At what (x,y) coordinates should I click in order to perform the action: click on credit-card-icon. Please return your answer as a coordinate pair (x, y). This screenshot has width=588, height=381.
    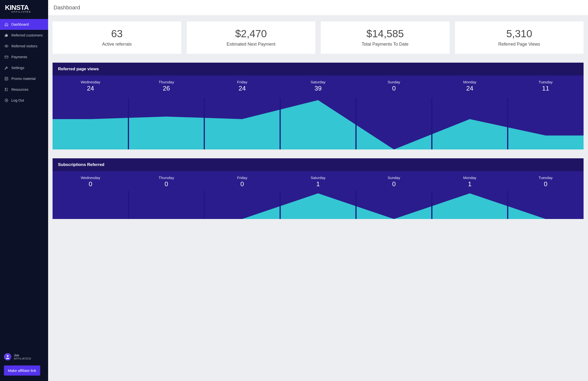
    Looking at the image, I should click on (6, 57).